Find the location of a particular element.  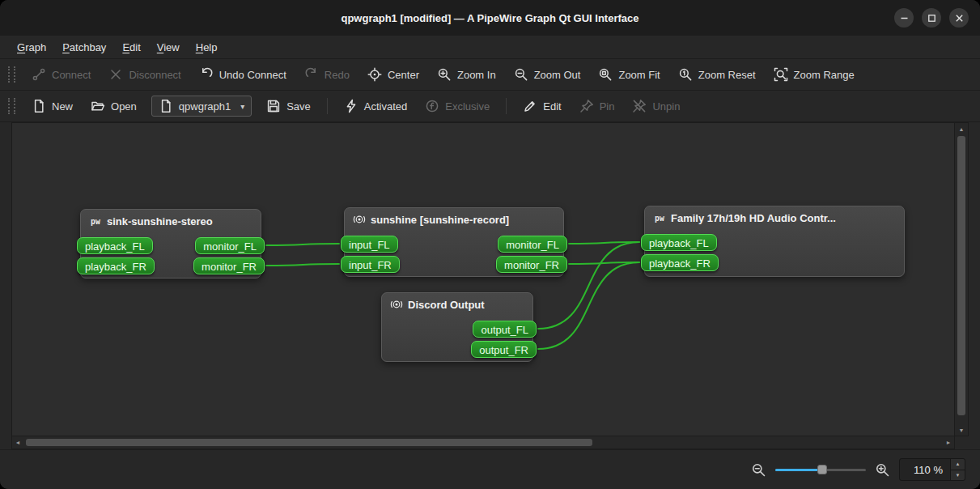

scrollbar-corner is located at coordinates (961, 443).